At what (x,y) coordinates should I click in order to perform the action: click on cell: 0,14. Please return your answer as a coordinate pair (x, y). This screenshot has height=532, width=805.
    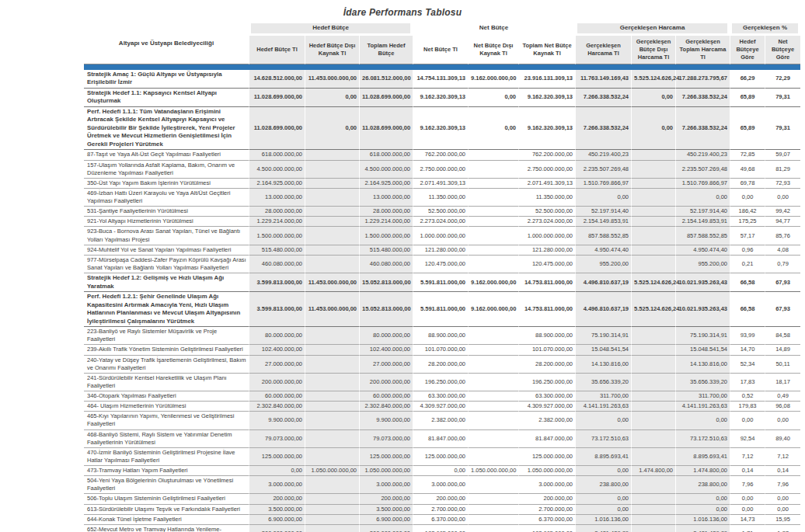
    Looking at the image, I should click on (782, 471).